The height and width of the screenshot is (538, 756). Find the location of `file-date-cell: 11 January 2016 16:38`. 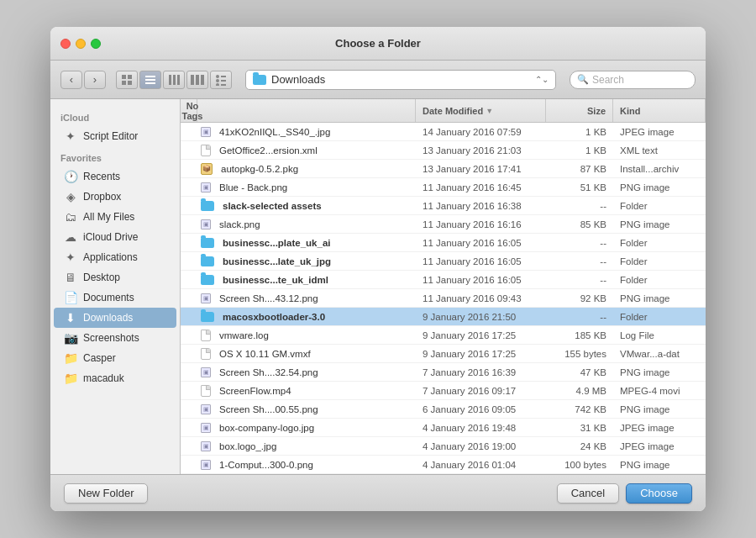

file-date-cell: 11 January 2016 16:38 is located at coordinates (480, 205).